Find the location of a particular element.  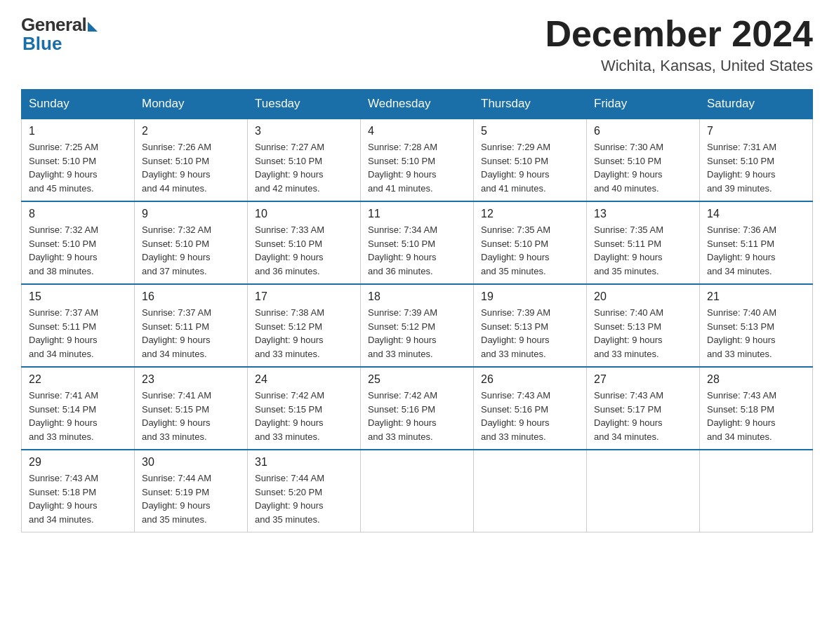

header-monday: Monday is located at coordinates (191, 105).